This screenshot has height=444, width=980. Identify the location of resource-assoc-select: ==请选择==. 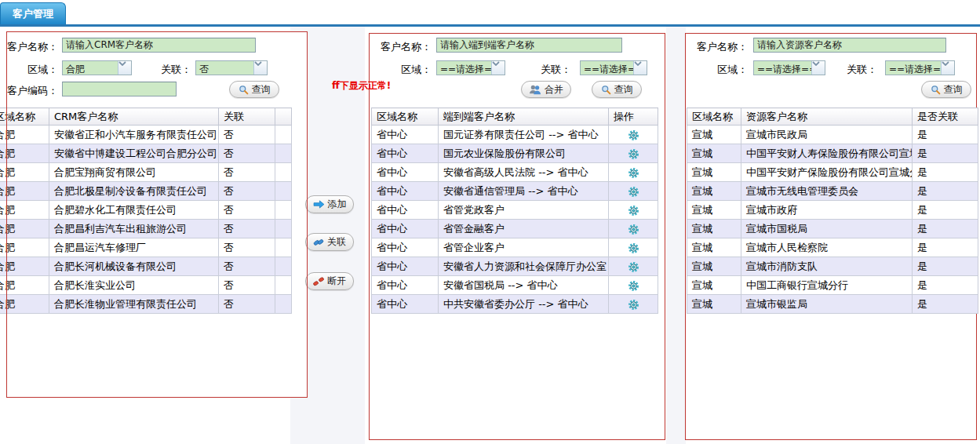
(920, 67).